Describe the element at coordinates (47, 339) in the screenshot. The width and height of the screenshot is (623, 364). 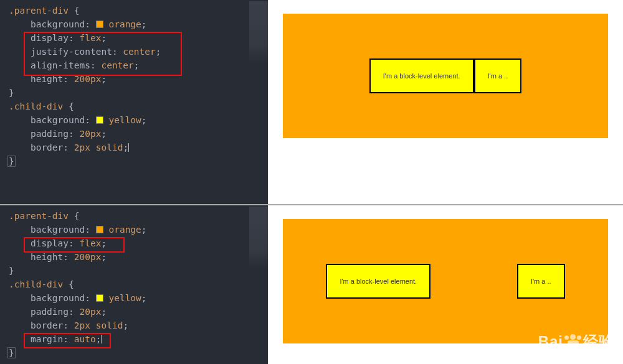
I see `css-prop: margin` at that location.